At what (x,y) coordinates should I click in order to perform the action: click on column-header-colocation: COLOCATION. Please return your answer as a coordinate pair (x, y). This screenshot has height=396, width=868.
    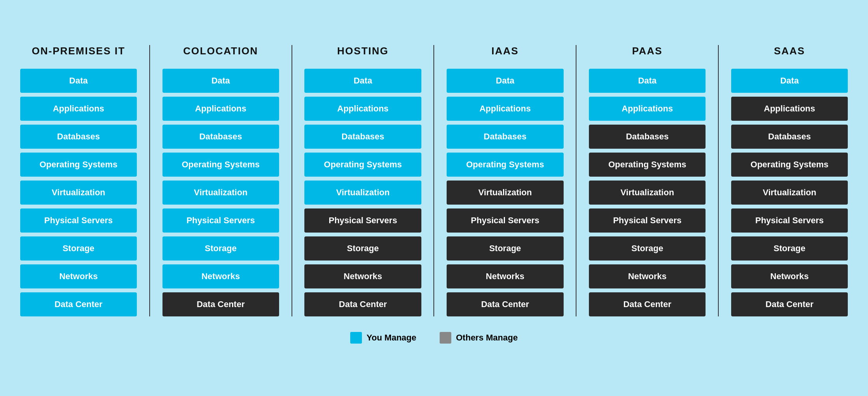
    Looking at the image, I should click on (221, 51).